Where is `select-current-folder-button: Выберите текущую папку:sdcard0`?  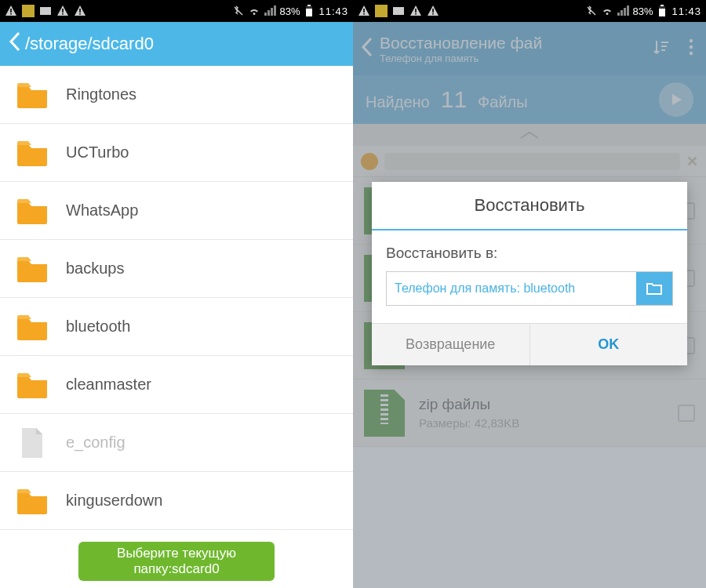
select-current-folder-button: Выберите текущую папку:sdcard0 is located at coordinates (176, 561).